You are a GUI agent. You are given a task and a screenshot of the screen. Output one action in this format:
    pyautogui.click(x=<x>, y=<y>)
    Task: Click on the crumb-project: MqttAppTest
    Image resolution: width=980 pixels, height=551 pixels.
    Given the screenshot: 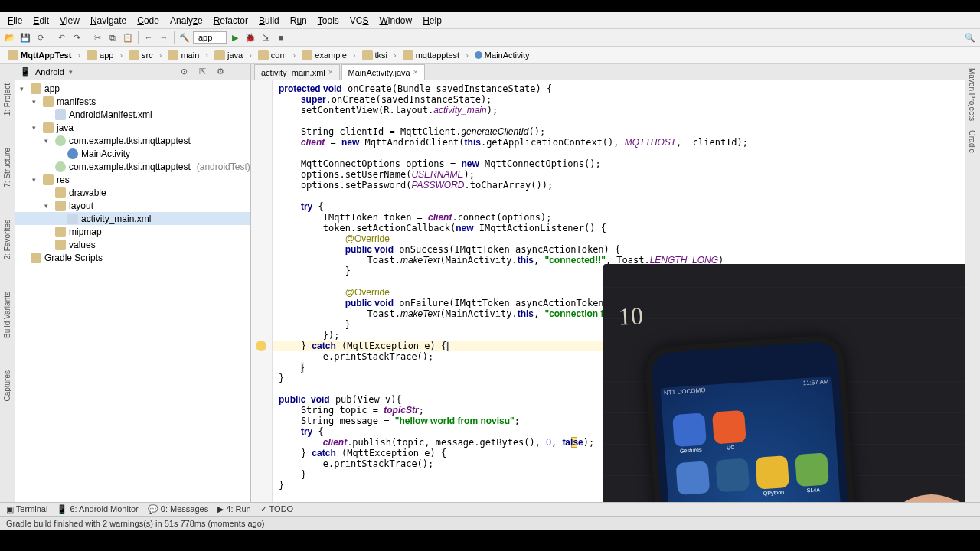 What is the action you would take?
    pyautogui.click(x=40, y=55)
    